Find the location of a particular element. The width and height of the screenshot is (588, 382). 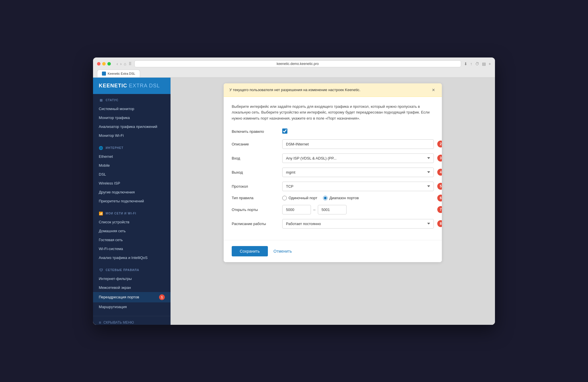

menu-icon: ≡ is located at coordinates (100, 323).